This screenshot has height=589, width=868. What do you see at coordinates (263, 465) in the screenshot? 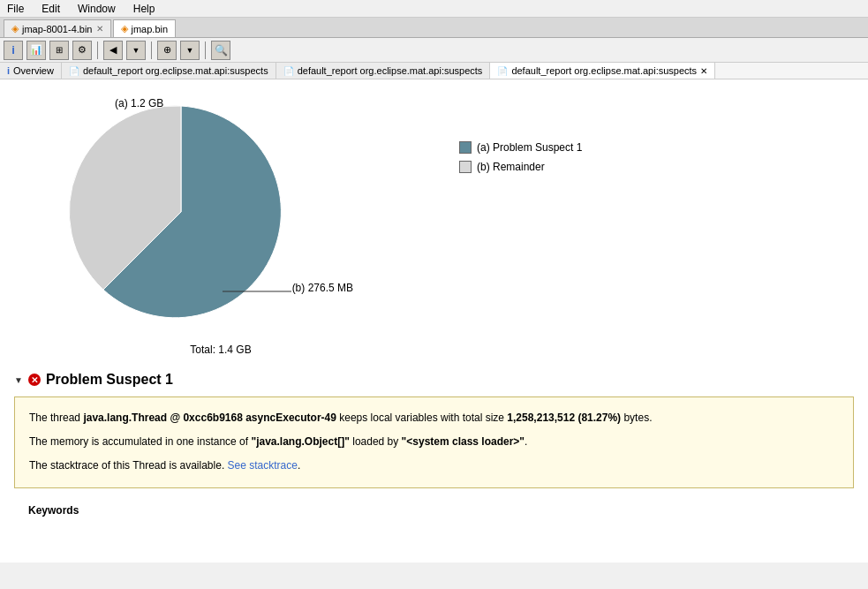
I see `stacktrace-link: See stacktrace` at bounding box center [263, 465].